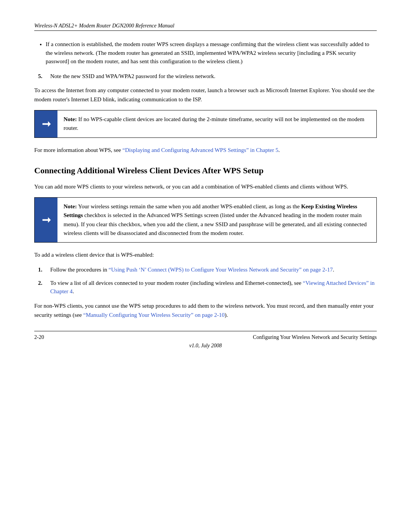  Describe the element at coordinates (206, 95) in the screenshot. I see `paragraph-internet-access: To access the Internet from any computer…` at that location.